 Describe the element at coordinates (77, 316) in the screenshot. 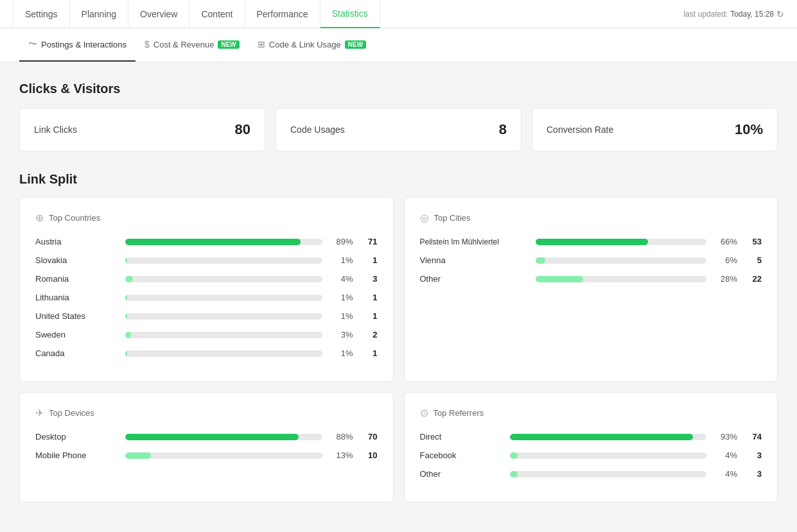

I see `bar-label: United States` at that location.